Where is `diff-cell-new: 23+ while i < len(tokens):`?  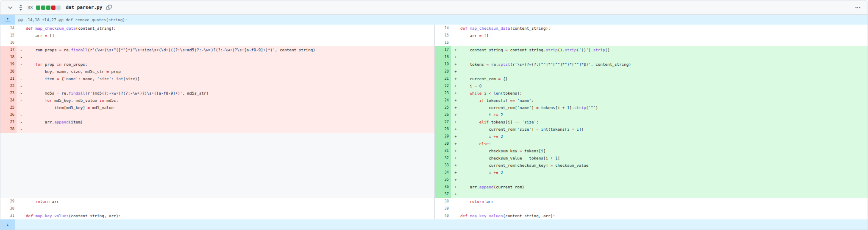
diff-cell-new: 23+ while i < len(tokens): is located at coordinates (651, 93).